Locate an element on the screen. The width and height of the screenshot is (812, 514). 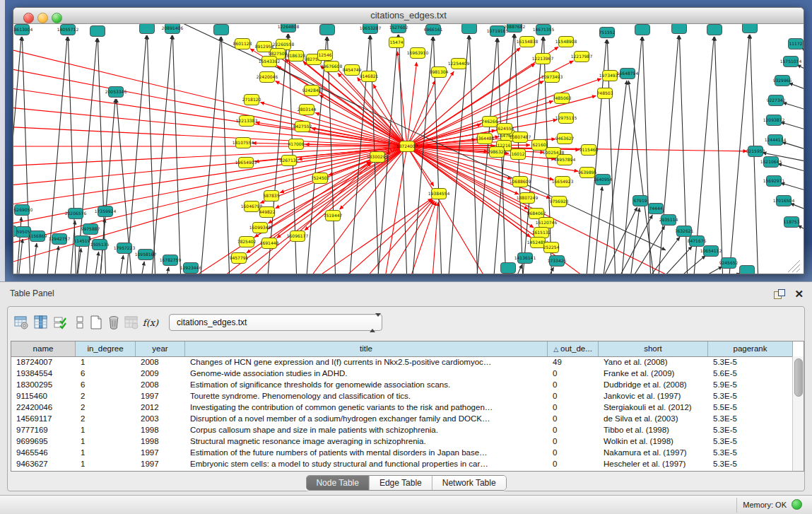
cell-name: 9465546 is located at coordinates (44, 452).